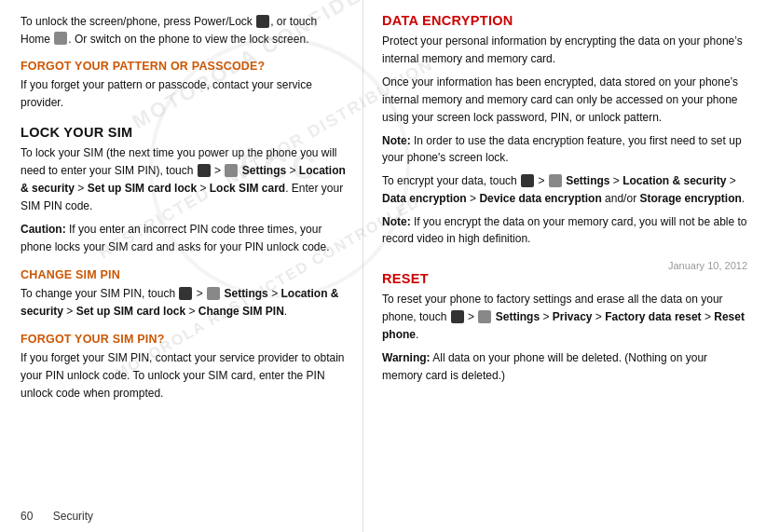 The width and height of the screenshot is (766, 532). I want to click on reset-warning: Warning: All data on your phone will be …, so click(565, 367).